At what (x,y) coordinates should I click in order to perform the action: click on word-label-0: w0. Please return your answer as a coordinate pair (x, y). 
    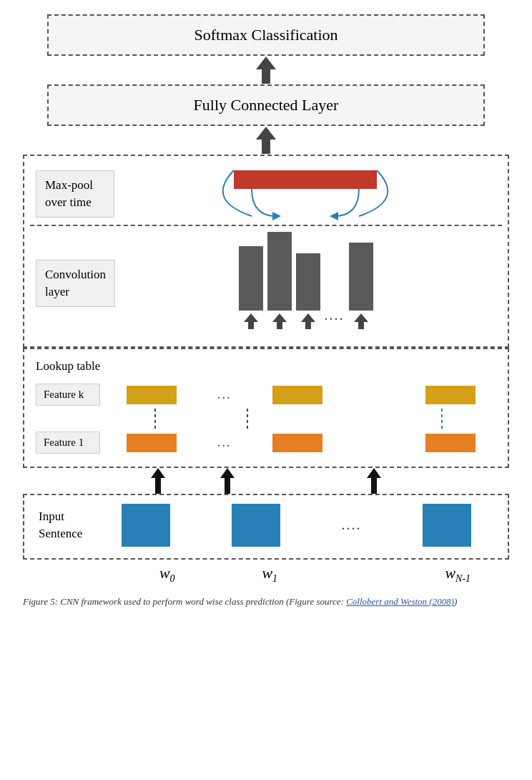
    Looking at the image, I should click on (167, 574).